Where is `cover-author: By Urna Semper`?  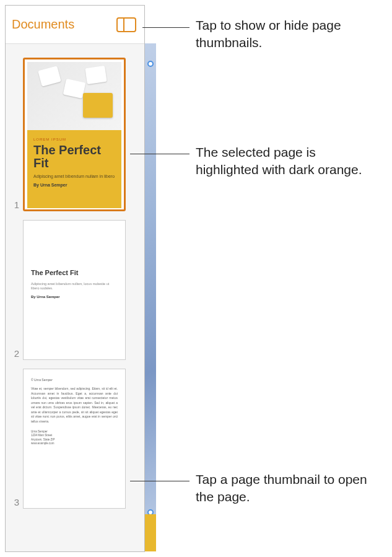
cover-author: By Urna Semper is located at coordinates (74, 185).